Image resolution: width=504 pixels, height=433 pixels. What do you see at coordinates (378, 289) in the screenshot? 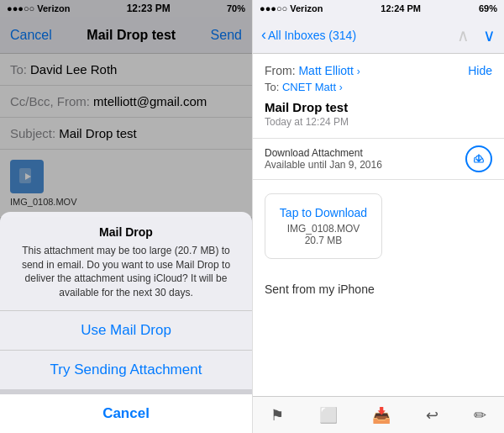
I see `email-body-text: Sent from my iPhone` at bounding box center [378, 289].